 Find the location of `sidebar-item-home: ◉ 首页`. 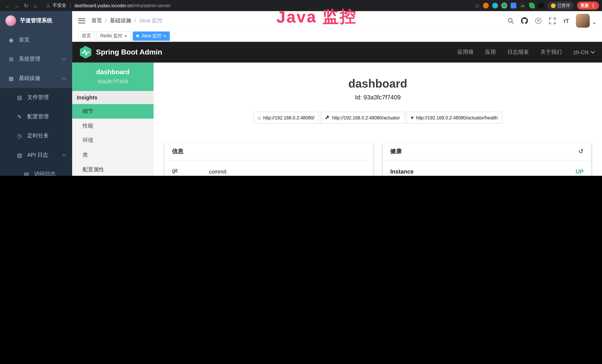

sidebar-item-home: ◉ 首页 is located at coordinates (36, 40).